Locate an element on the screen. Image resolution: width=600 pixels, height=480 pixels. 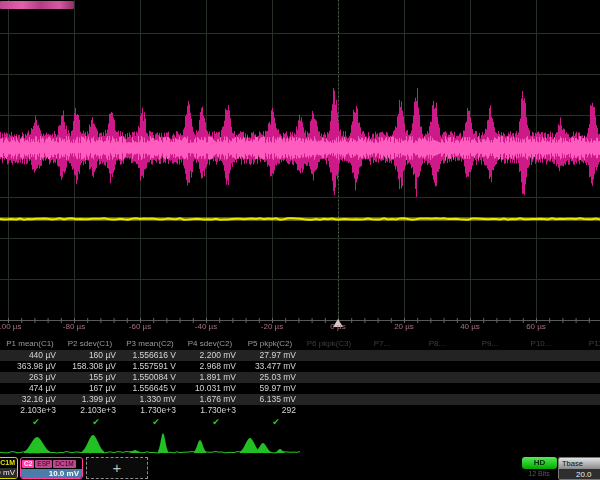
table-row: 440 µV160 µV1.556616 V2.200 mV27.97 mV is located at coordinates (300, 356).